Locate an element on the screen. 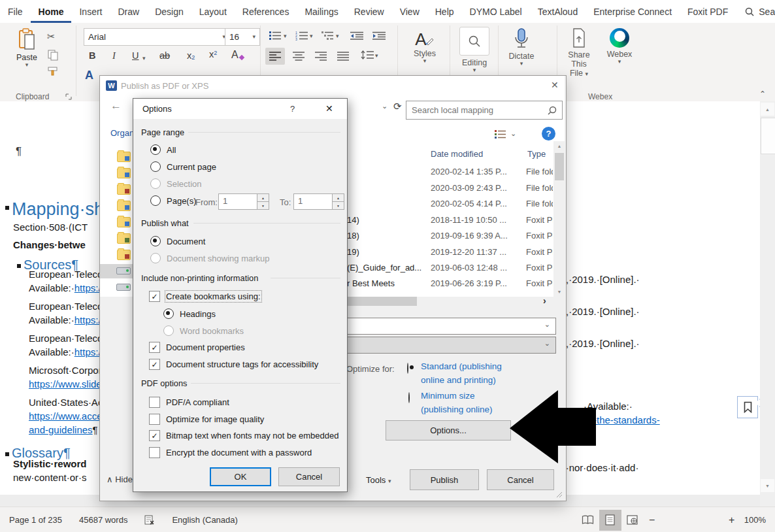 The height and width of the screenshot is (532, 775). scroll-up-icon: ▲ is located at coordinates (559, 145).